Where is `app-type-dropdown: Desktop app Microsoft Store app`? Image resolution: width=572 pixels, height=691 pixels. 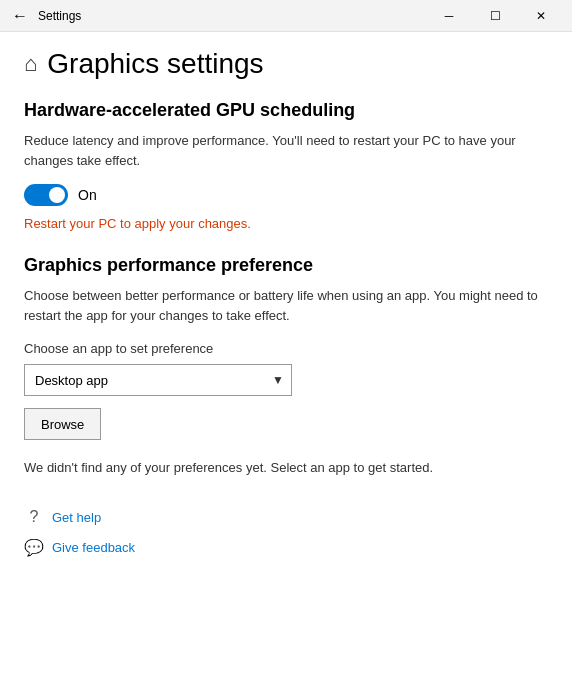 app-type-dropdown: Desktop app Microsoft Store app is located at coordinates (158, 380).